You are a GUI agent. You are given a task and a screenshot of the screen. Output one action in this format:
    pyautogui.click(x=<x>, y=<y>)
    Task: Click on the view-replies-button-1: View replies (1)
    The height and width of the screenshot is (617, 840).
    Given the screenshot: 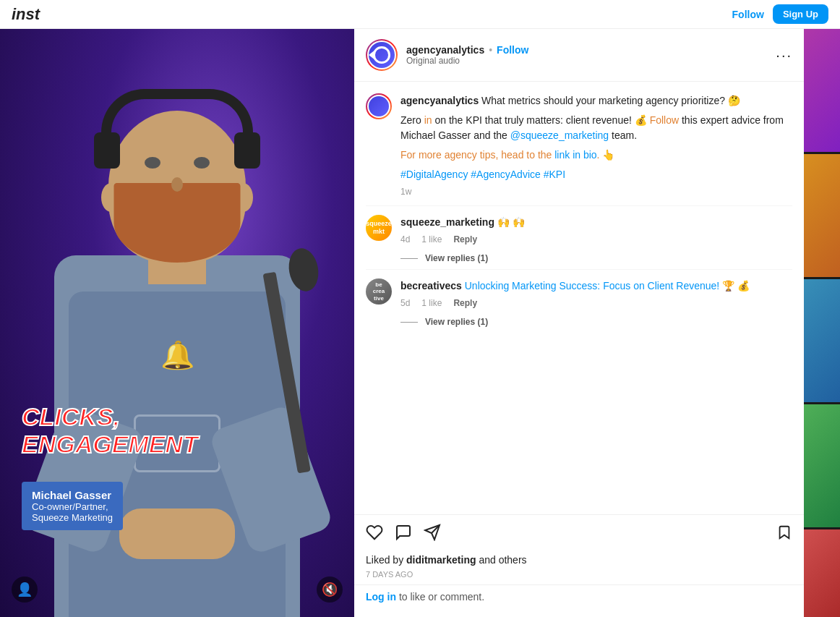 What is the action you would take?
    pyautogui.click(x=457, y=258)
    